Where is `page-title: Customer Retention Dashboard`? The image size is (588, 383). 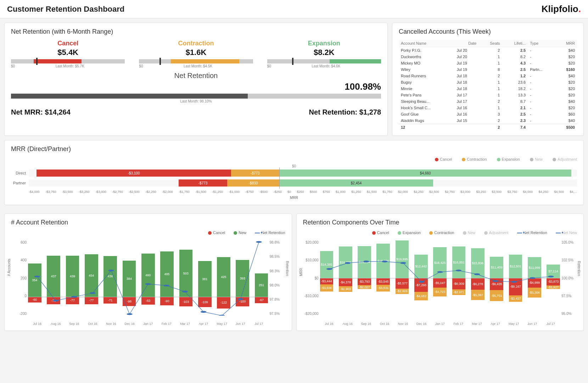 page-title: Customer Retention Dashboard is located at coordinates (66, 9).